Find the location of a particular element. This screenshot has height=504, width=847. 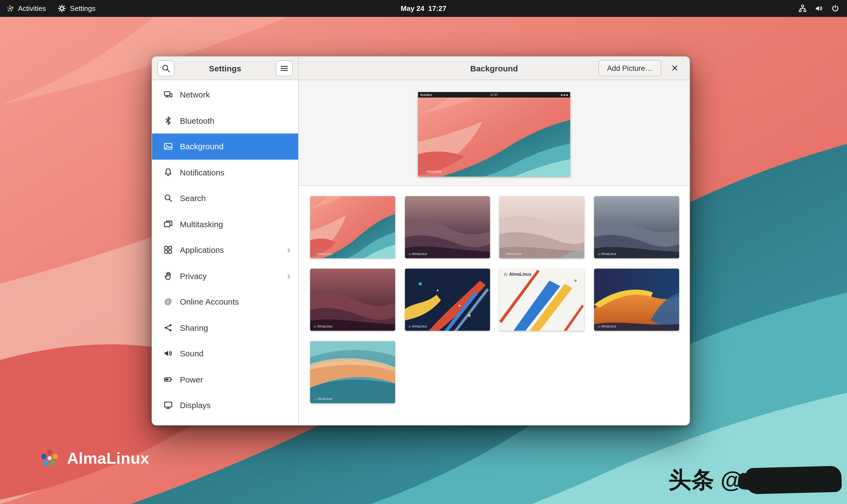

sidebar-item-privacy: Privacy › is located at coordinates (225, 276).